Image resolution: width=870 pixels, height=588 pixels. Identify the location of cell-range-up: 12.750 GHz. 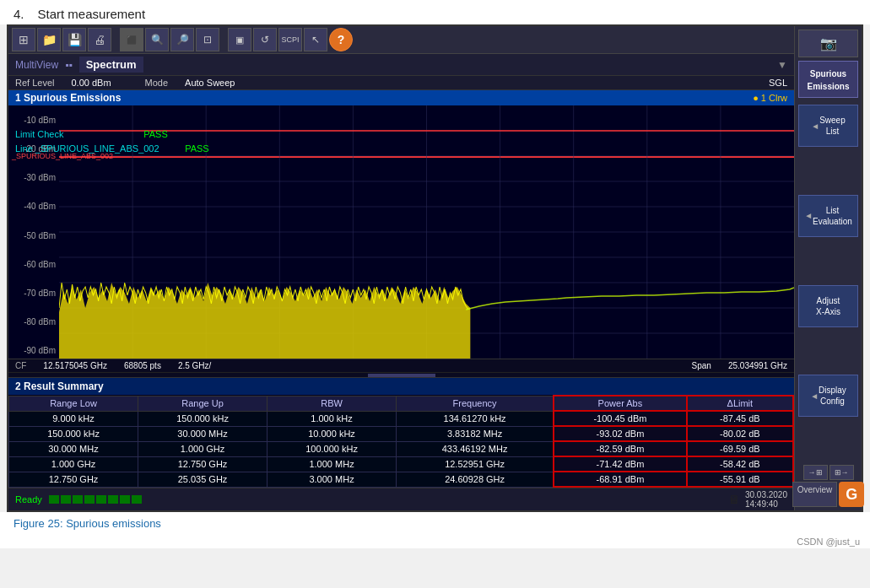
(203, 464).